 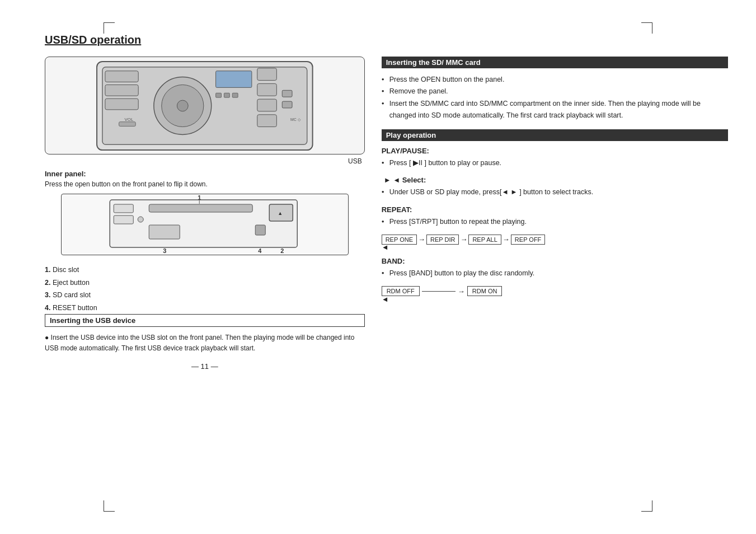 I want to click on usb-label: USB, so click(x=205, y=161).